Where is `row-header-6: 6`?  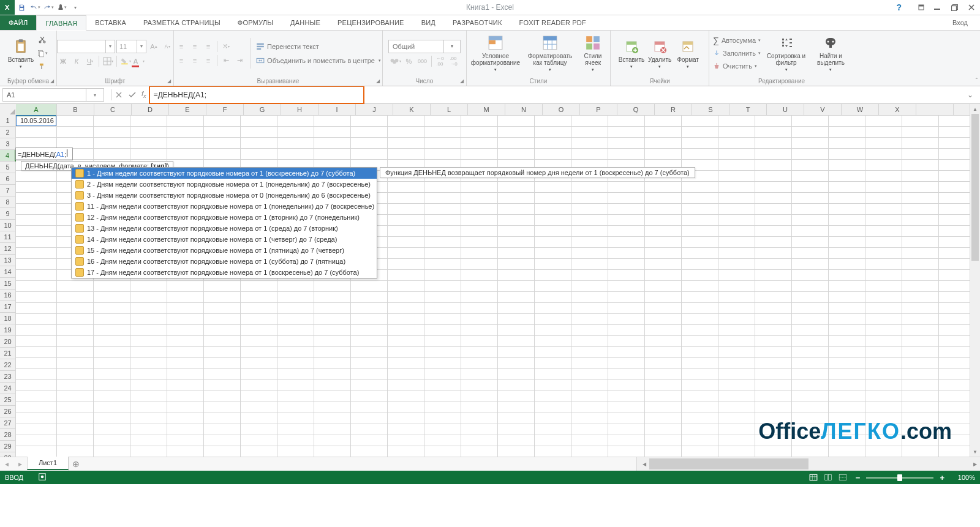
row-header-6: 6 is located at coordinates (8, 179).